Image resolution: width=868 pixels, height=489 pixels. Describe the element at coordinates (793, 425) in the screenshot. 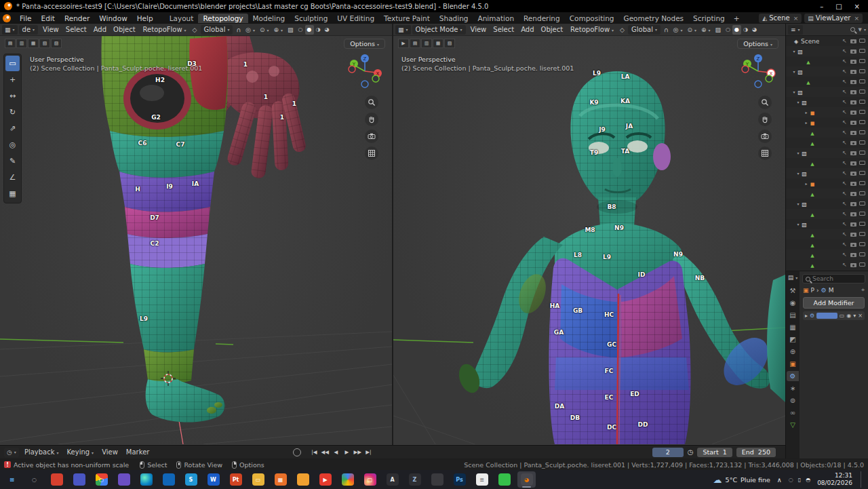

I see `object-data-tab: ▽` at that location.